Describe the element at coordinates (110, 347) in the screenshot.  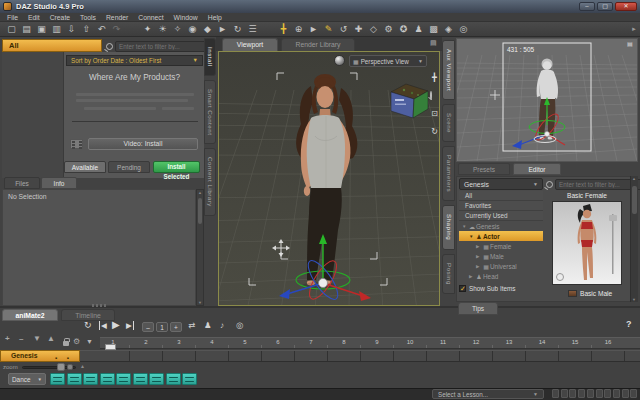
I see `playhead` at that location.